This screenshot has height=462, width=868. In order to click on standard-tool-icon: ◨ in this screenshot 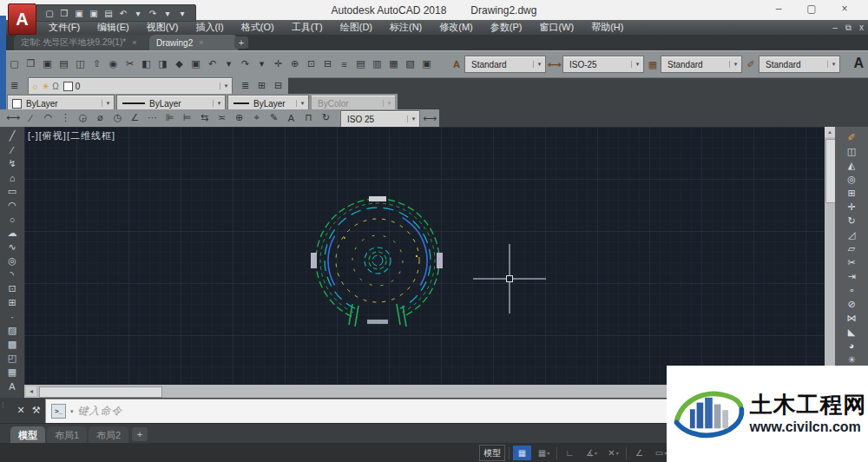, I will do `click(163, 64)`.